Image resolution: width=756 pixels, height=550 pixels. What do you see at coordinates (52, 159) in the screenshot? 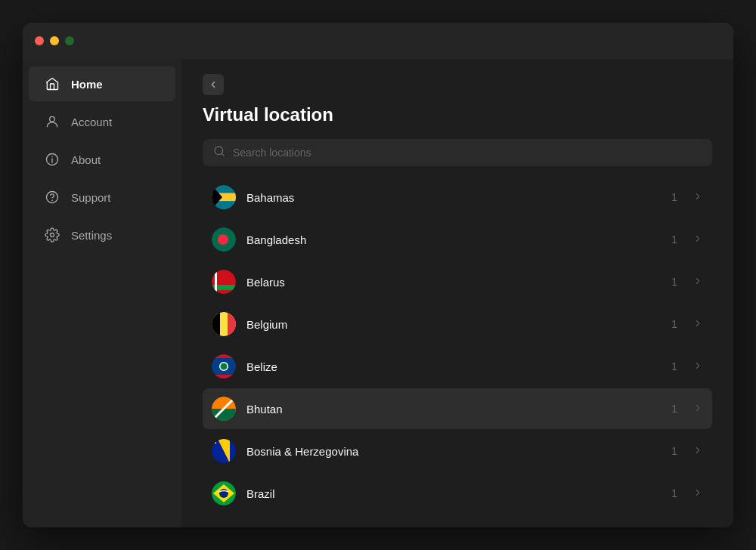
I see `info-icon` at bounding box center [52, 159].